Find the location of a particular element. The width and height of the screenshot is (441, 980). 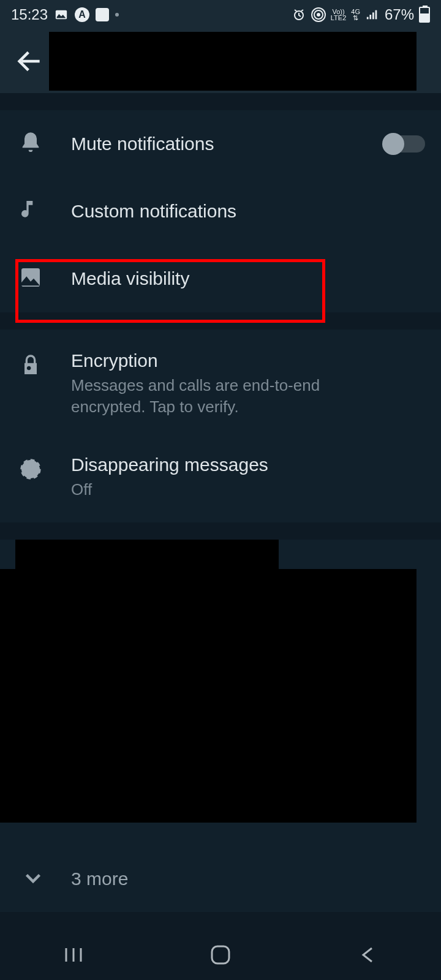

image-app-icon is located at coordinates (61, 15).